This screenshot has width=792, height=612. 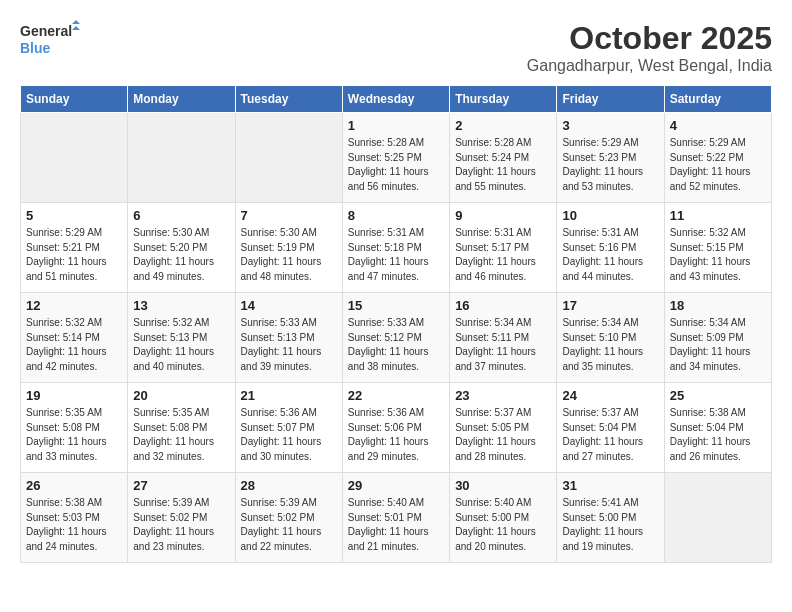 What do you see at coordinates (503, 486) in the screenshot?
I see `day-number: 30` at bounding box center [503, 486].